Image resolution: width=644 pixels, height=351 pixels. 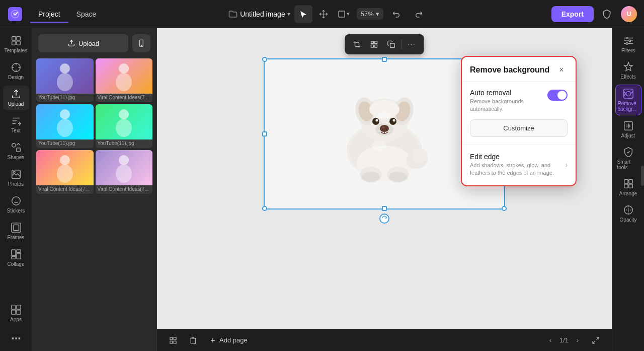 I want to click on rt-item-adjust: Adjust, so click(x=628, y=129).